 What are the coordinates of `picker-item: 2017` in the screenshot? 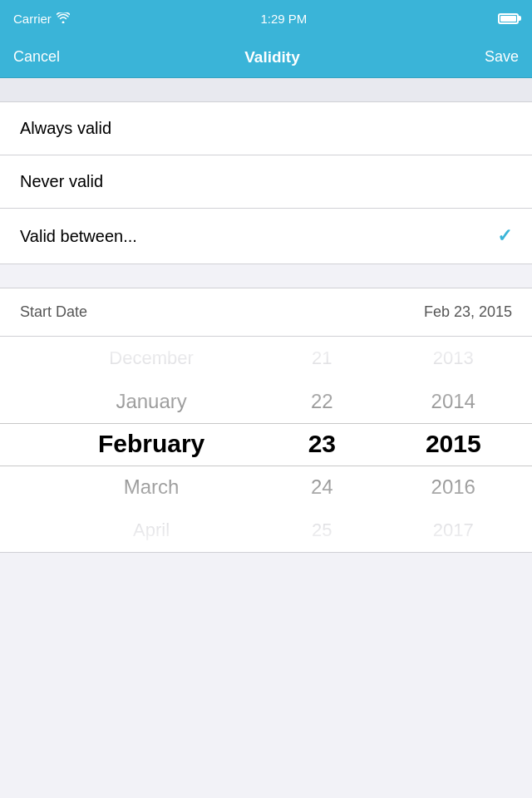 It's located at (454, 530).